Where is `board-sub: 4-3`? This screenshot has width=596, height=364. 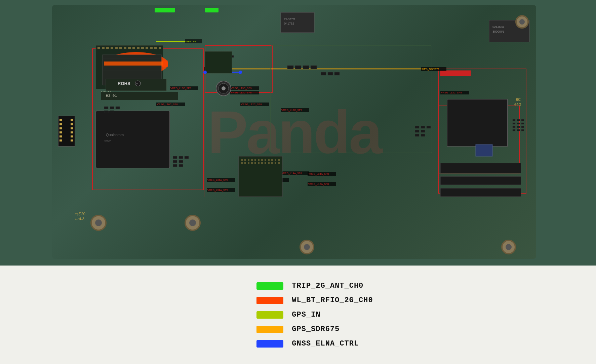
board-sub: 4-3 is located at coordinates (77, 219).